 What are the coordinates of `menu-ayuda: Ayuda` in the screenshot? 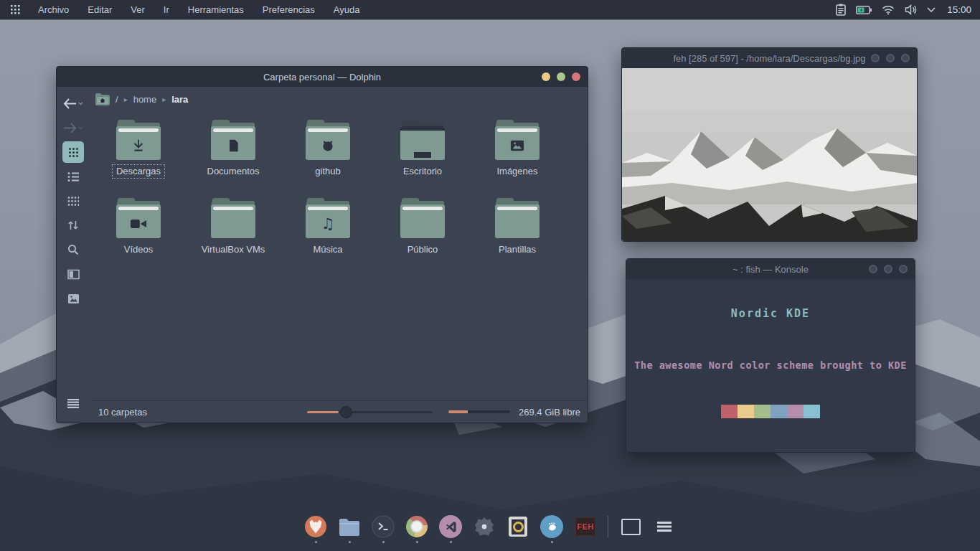 It's located at (347, 10).